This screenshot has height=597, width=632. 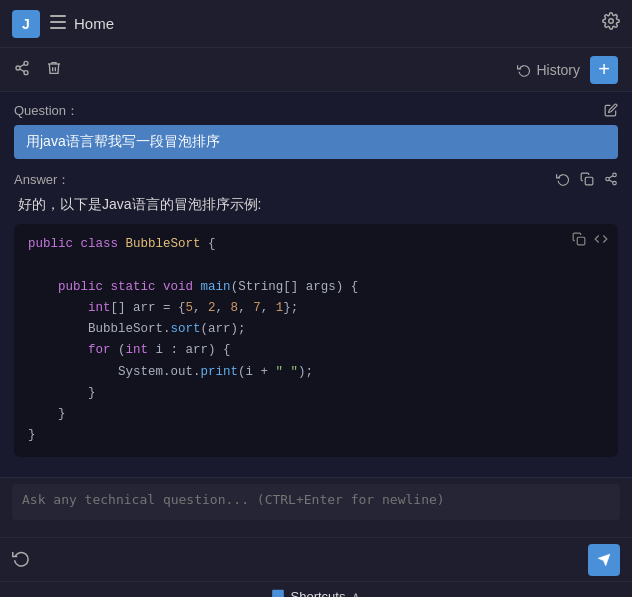 What do you see at coordinates (316, 142) in the screenshot?
I see `question-value: 用java语言帮我写一段冒泡排序` at bounding box center [316, 142].